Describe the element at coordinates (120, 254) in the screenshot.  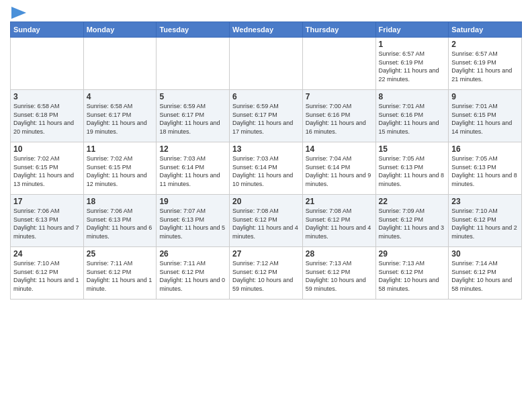
I see `day-number: 25` at that location.